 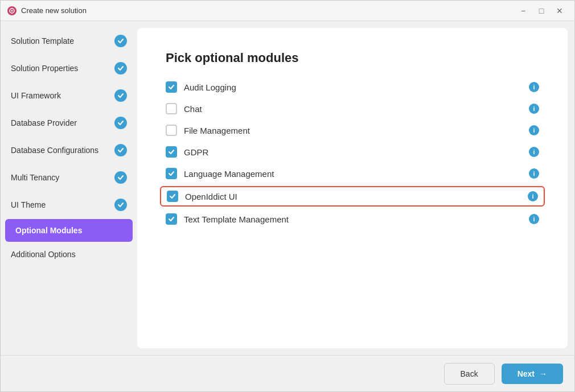 What do you see at coordinates (171, 219) in the screenshot?
I see `checkbox-text-template-management` at bounding box center [171, 219].